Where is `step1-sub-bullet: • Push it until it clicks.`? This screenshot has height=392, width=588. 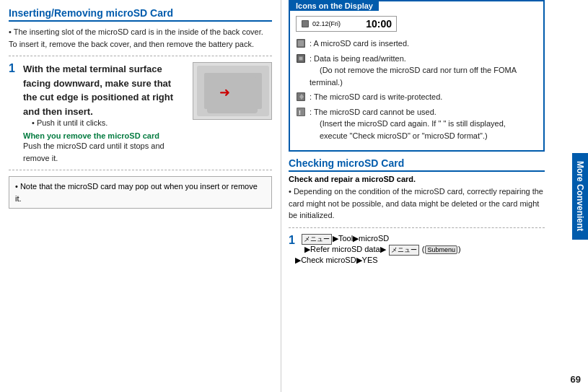
step1-sub-bullet: • Push it until it clicks. is located at coordinates (110, 123).